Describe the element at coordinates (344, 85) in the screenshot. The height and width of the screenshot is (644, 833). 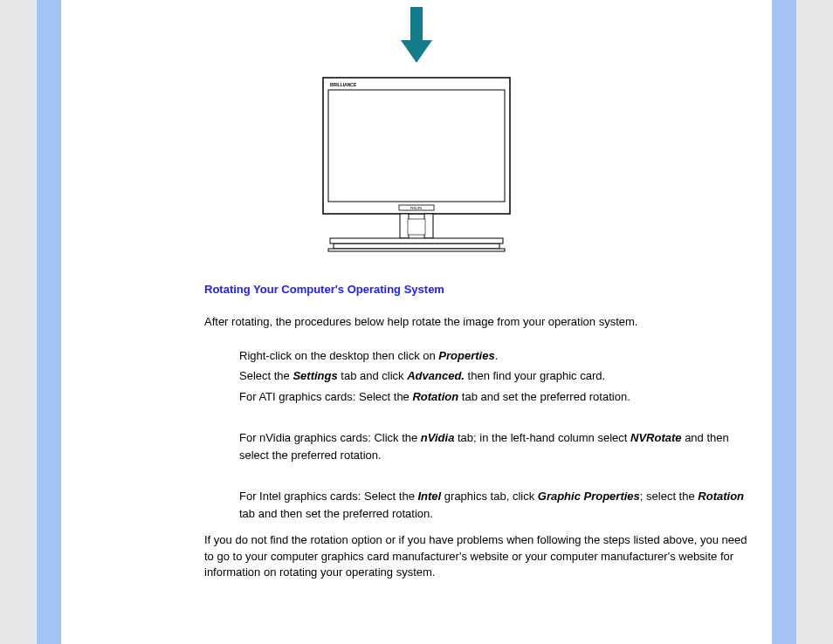
I see `svg-text: BRILLIANCE` at that location.